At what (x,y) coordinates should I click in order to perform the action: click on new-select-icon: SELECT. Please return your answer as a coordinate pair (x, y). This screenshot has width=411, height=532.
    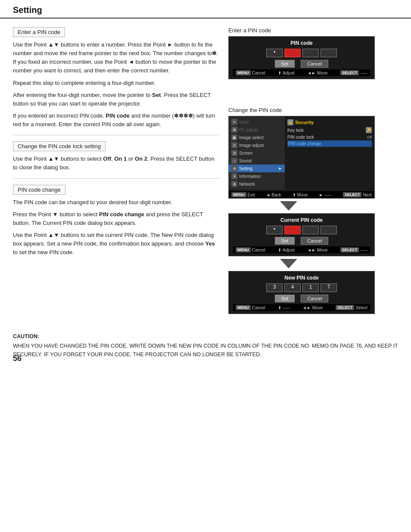
    Looking at the image, I should click on (345, 308).